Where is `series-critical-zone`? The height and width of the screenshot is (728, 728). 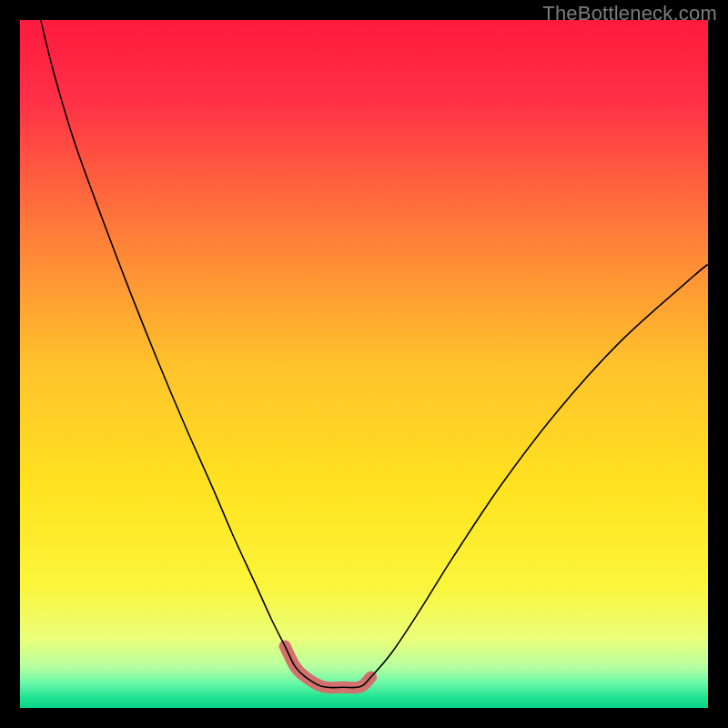 series-critical-zone is located at coordinates (328, 667).